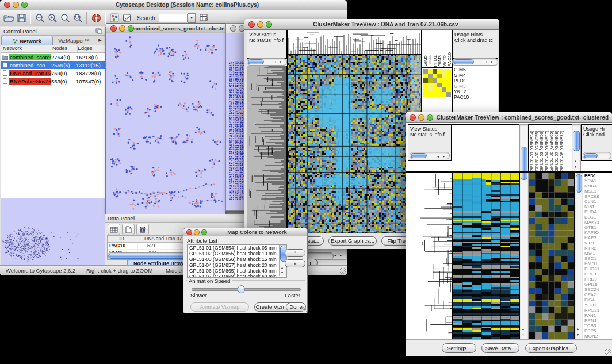  Describe the element at coordinates (598, 238) in the screenshot. I see `gene-label: HAP3` at that location.